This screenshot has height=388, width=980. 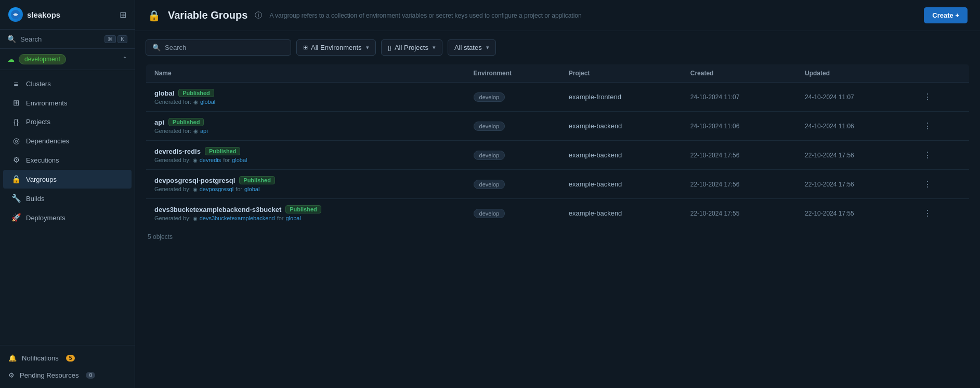 What do you see at coordinates (16, 15) in the screenshot?
I see `app-logo-icon` at bounding box center [16, 15].